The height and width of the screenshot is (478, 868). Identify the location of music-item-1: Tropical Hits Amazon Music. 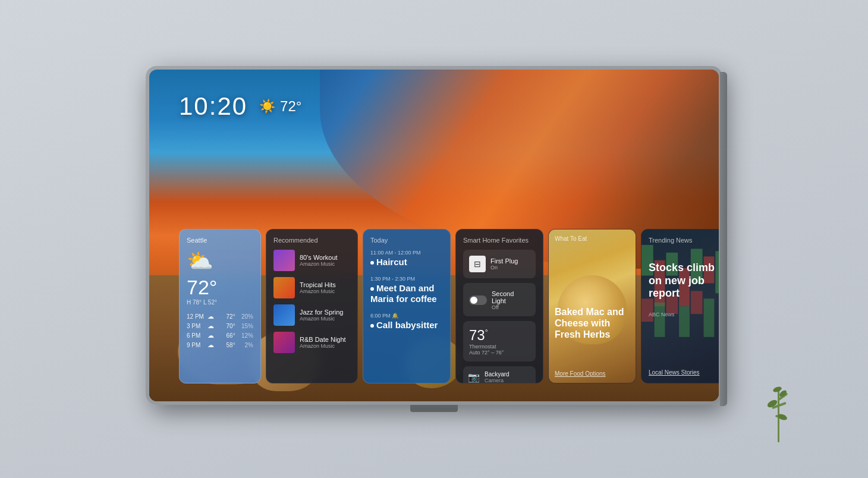
(312, 288).